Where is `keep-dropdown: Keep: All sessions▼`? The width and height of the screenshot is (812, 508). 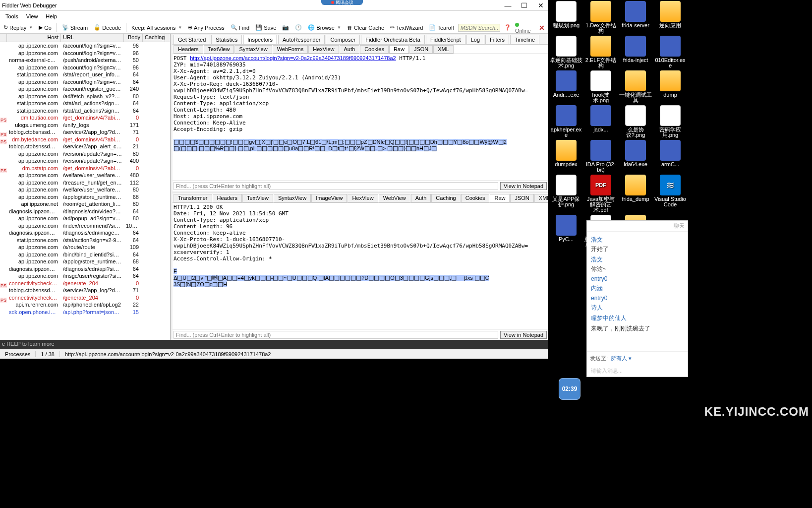 keep-dropdown: Keep: All sessions▼ is located at coordinates (157, 28).